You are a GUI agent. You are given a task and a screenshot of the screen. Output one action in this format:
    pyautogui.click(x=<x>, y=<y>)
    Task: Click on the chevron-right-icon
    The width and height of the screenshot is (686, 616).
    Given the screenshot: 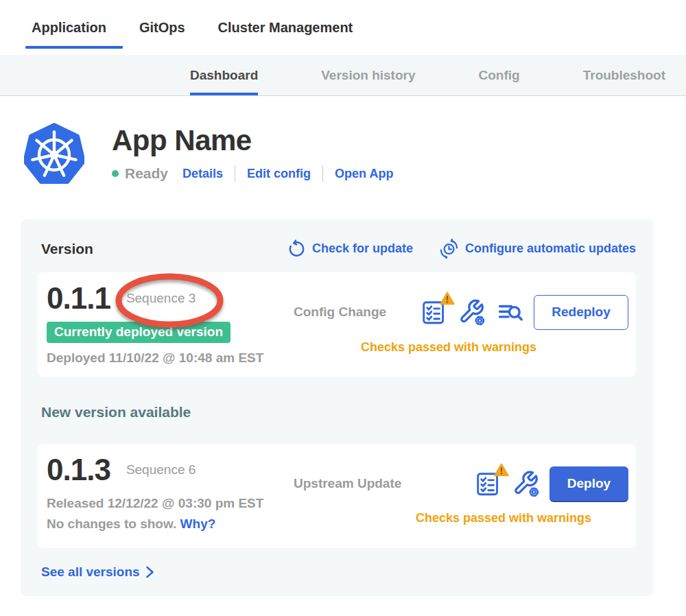 What is the action you would take?
    pyautogui.click(x=150, y=572)
    